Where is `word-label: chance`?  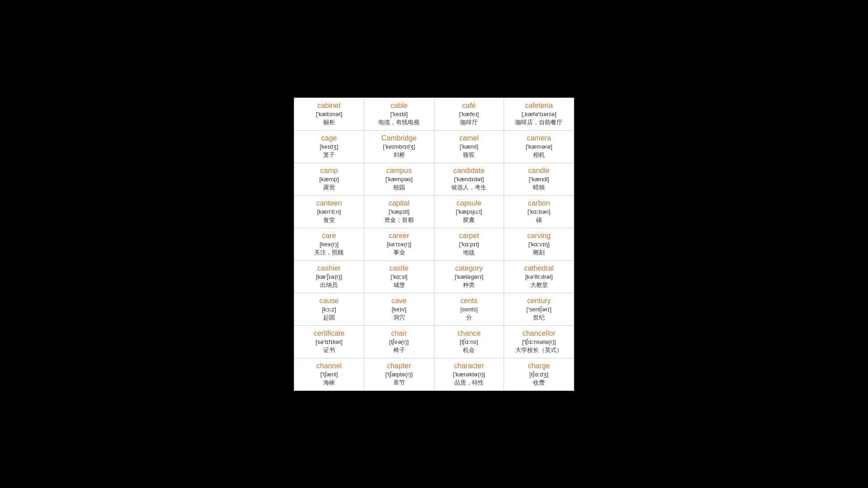 word-label: chance is located at coordinates (469, 333).